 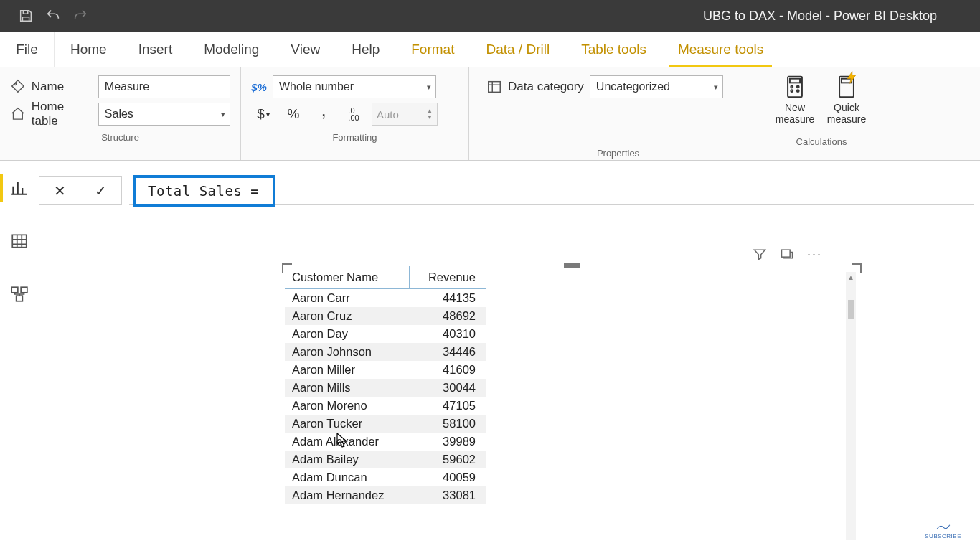 What do you see at coordinates (347, 278) in the screenshot?
I see `column-header-customer: Customer Name` at bounding box center [347, 278].